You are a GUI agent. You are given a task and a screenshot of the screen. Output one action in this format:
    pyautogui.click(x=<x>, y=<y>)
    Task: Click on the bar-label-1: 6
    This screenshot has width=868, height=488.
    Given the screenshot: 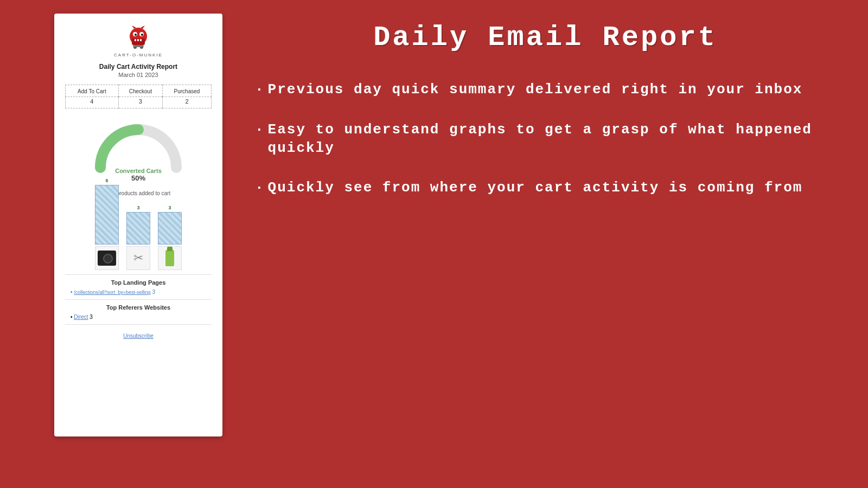 What is the action you would take?
    pyautogui.click(x=106, y=181)
    